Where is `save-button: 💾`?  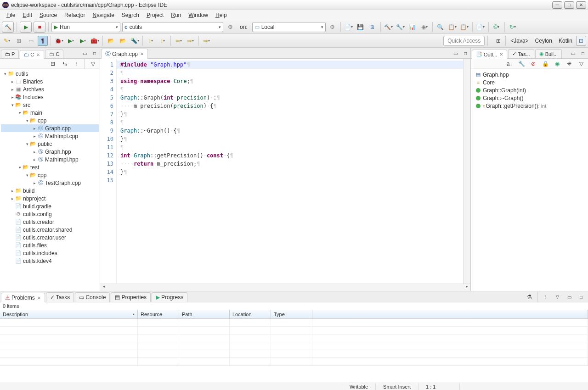
save-button: 💾 is located at coordinates (361, 27).